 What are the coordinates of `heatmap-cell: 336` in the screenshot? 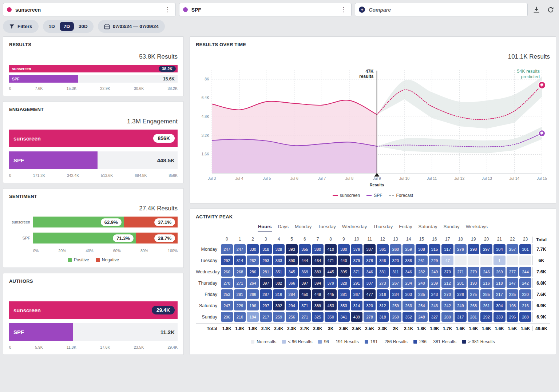 It's located at (408, 261).